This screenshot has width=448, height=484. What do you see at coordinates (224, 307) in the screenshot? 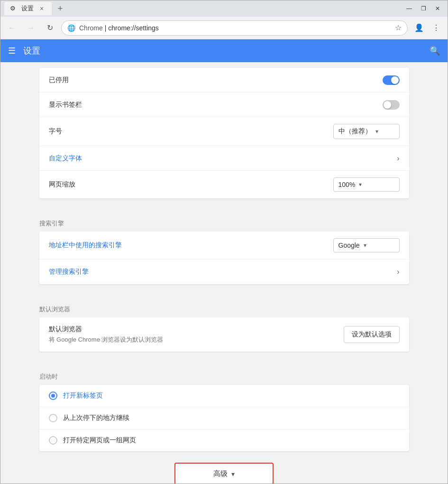
I see `default-browser-heading: 默认浏览器` at bounding box center [224, 307].